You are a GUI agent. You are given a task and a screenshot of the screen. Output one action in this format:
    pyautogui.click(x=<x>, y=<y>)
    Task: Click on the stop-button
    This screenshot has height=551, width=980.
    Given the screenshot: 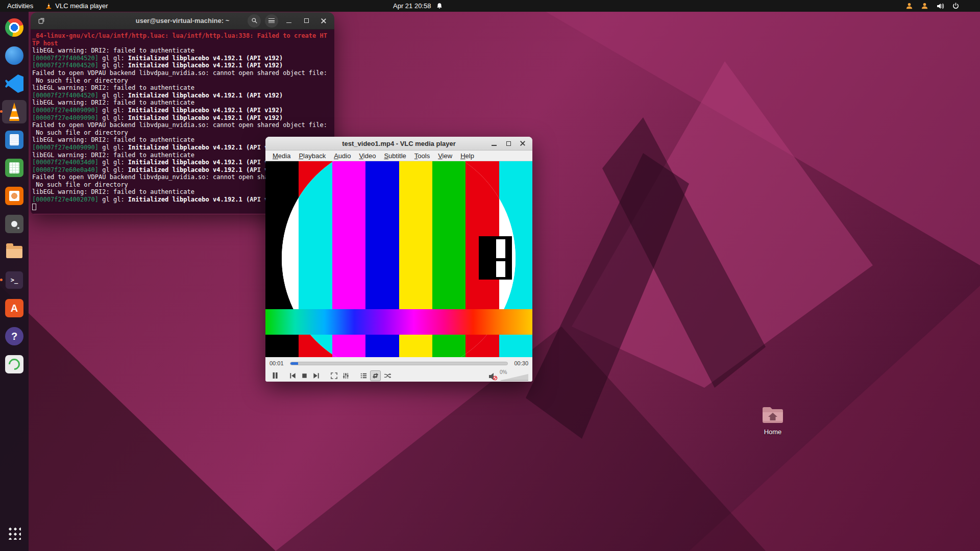 What is the action you would take?
    pyautogui.click(x=304, y=375)
    